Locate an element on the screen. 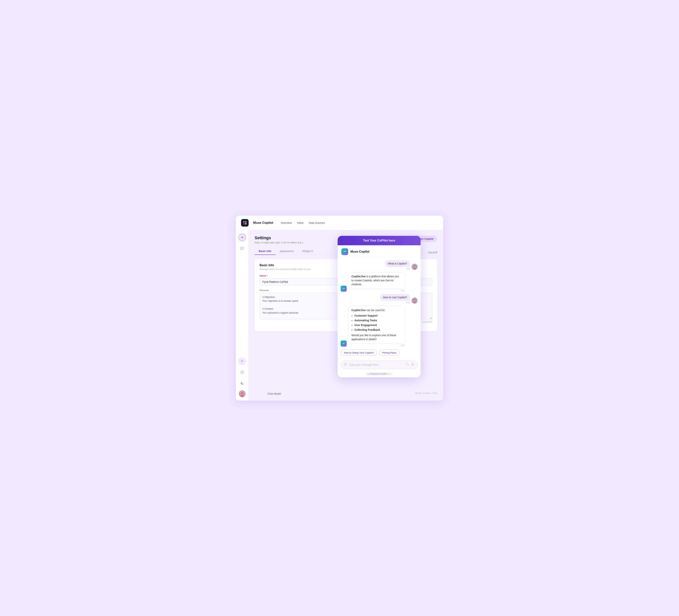 This screenshot has width=679, height=616. content-area: Share Copilot Handoff Settings Note: It … is located at coordinates (346, 315).